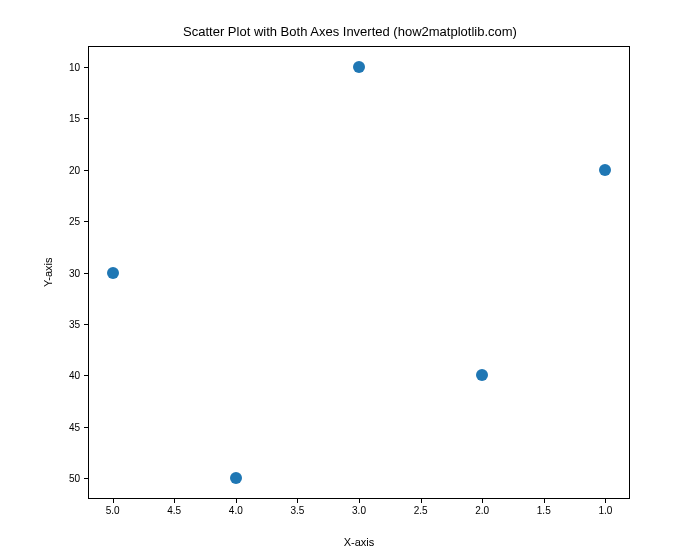 Image resolution: width=700 pixels, height=560 pixels. Describe the element at coordinates (74, 222) in the screenshot. I see `y-tick-label: 25` at that location.